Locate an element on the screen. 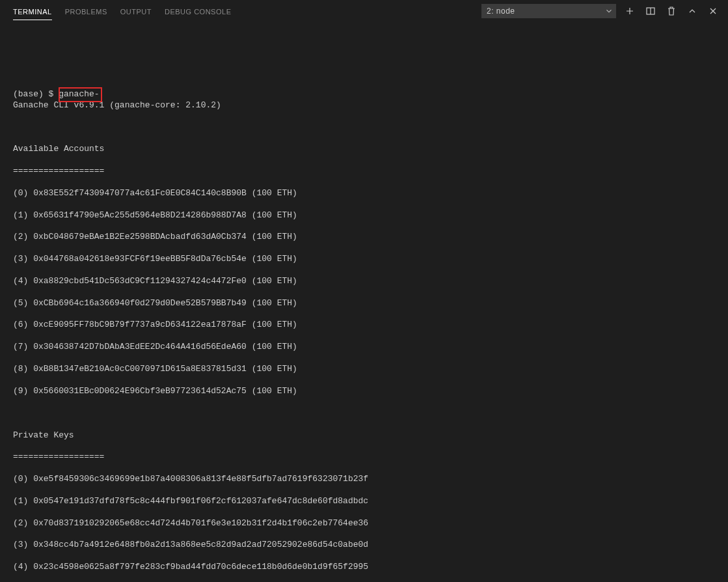 Image resolution: width=728 pixels, height=582 pixels. privkey-line: (2) 0x70d8371910292065e68cc4d724d4b701f6… is located at coordinates (364, 523).